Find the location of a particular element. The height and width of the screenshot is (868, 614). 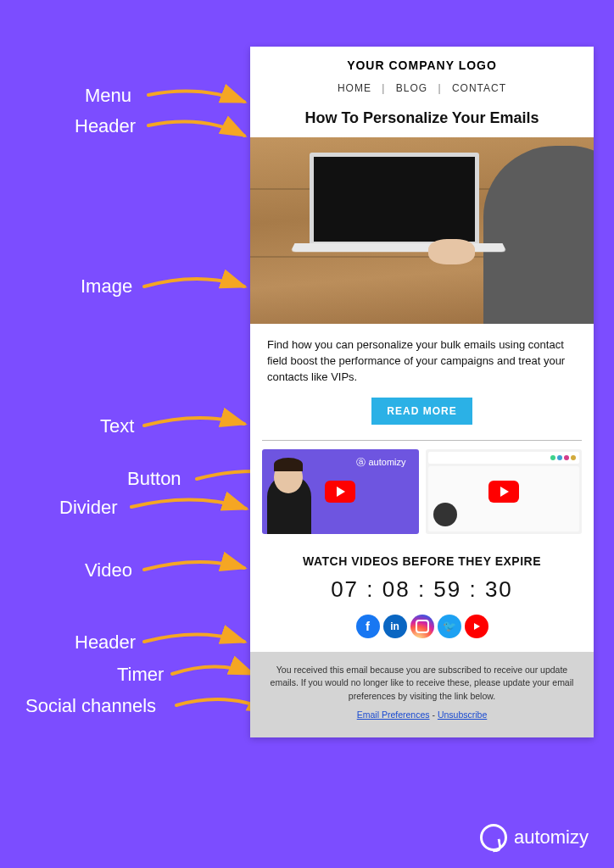

nav-home: HOME is located at coordinates (354, 88).